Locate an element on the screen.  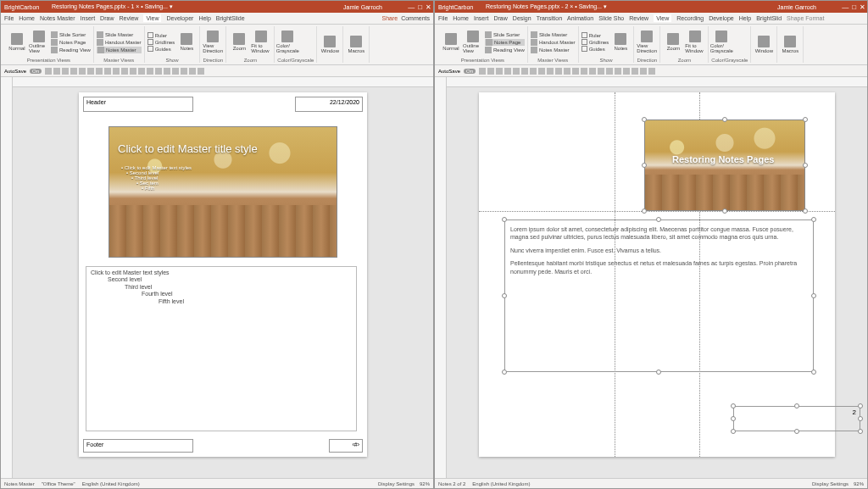
autosave-label: AutoSave is located at coordinates (15, 71).